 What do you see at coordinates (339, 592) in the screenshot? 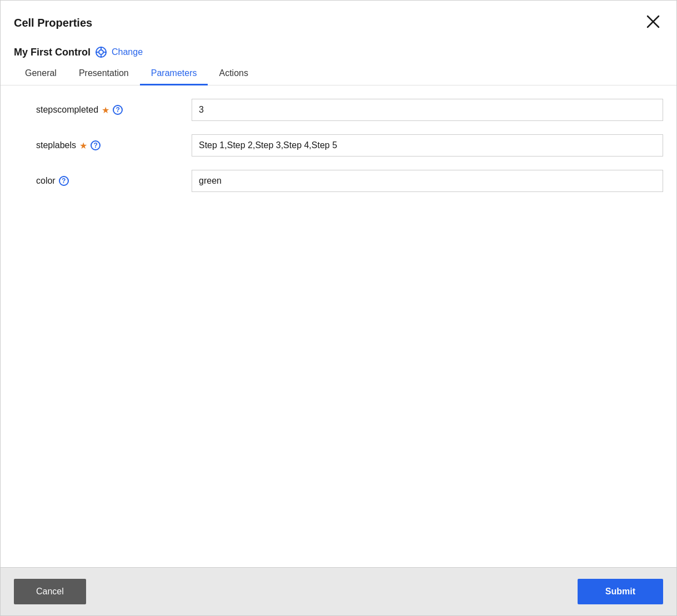
I see `dialog-footer: Cancel Submit` at bounding box center [339, 592].